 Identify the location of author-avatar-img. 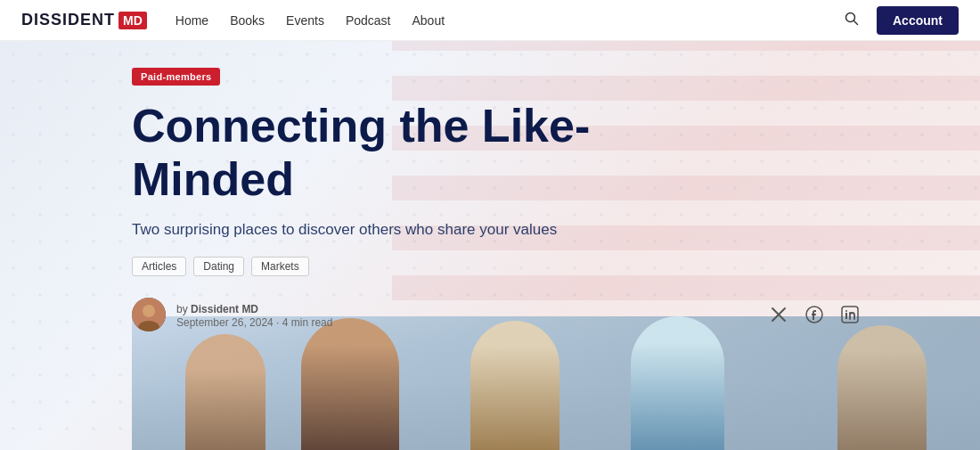
(149, 315).